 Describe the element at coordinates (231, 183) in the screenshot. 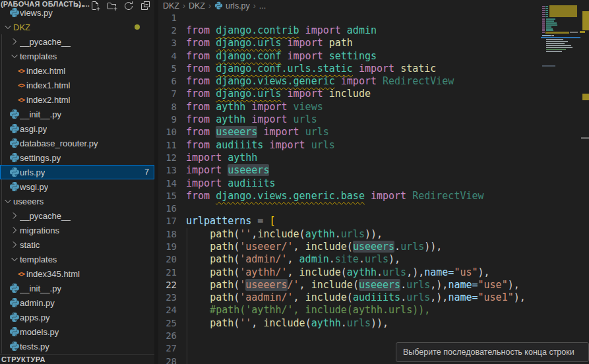

I see `line-text: import audiiits` at that location.